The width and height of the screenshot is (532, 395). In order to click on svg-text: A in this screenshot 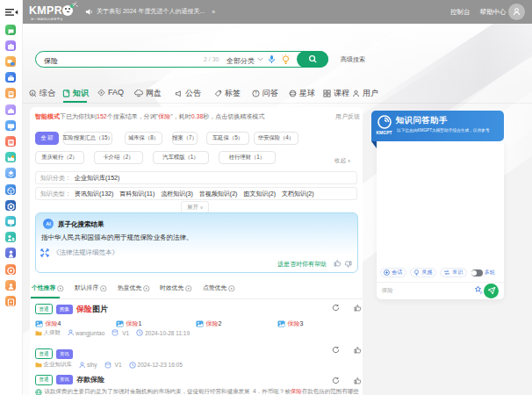, I will do `click(33, 93)`.